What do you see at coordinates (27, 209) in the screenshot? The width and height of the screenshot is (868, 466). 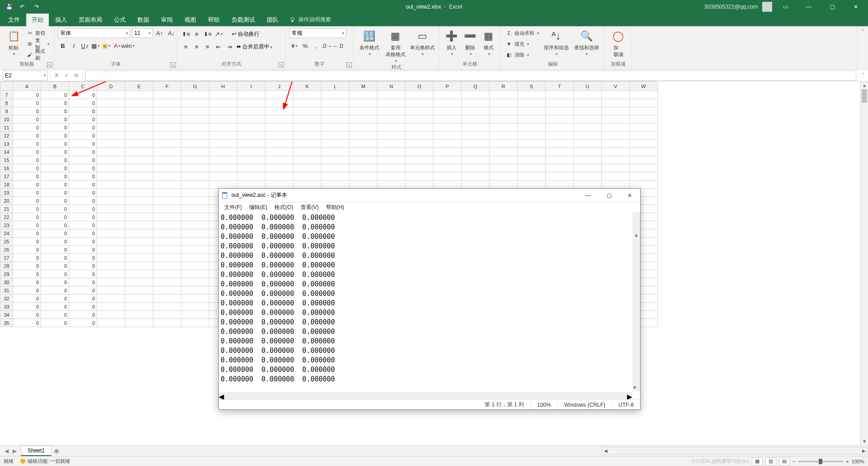 I see `cell-A21: 0` at bounding box center [27, 209].